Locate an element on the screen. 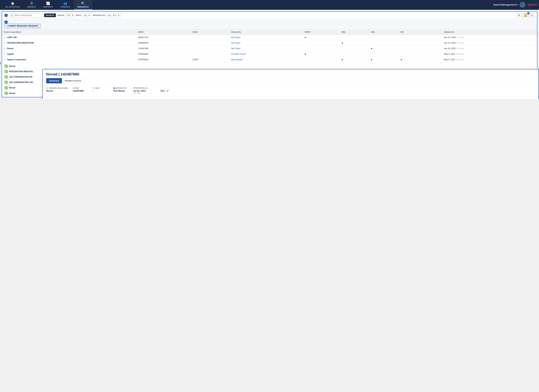  submit-research-request-button: + SUBMIT RESEARCH REQUEST is located at coordinates (22, 26).